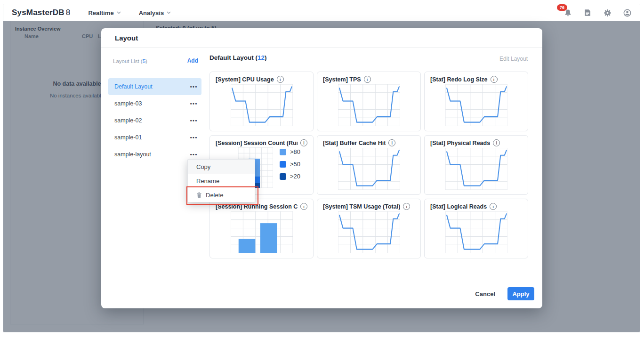 The width and height of the screenshot is (644, 338). What do you see at coordinates (199, 195) in the screenshot?
I see `trash-icon` at bounding box center [199, 195].